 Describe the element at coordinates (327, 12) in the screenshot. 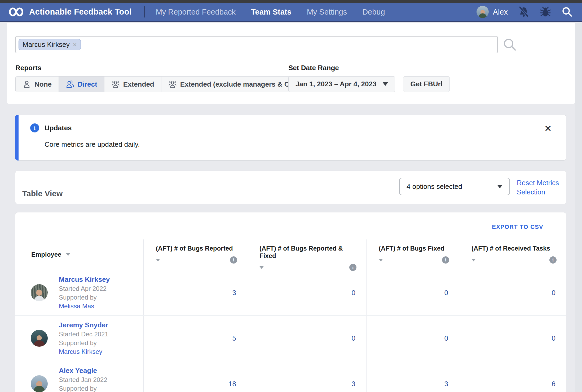

I see `nav-my-settings: My Settings` at that location.